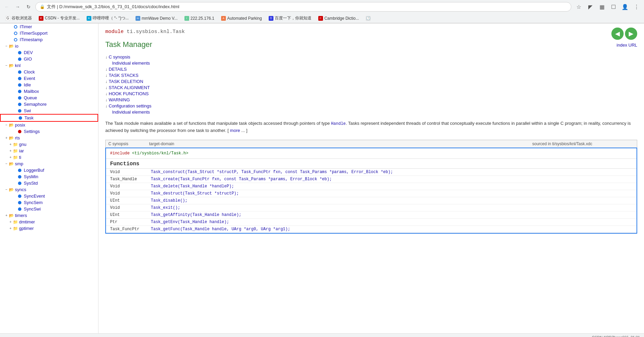 The height and width of the screenshot is (337, 644). I want to click on sidebar-item-task: Task, so click(49, 118).